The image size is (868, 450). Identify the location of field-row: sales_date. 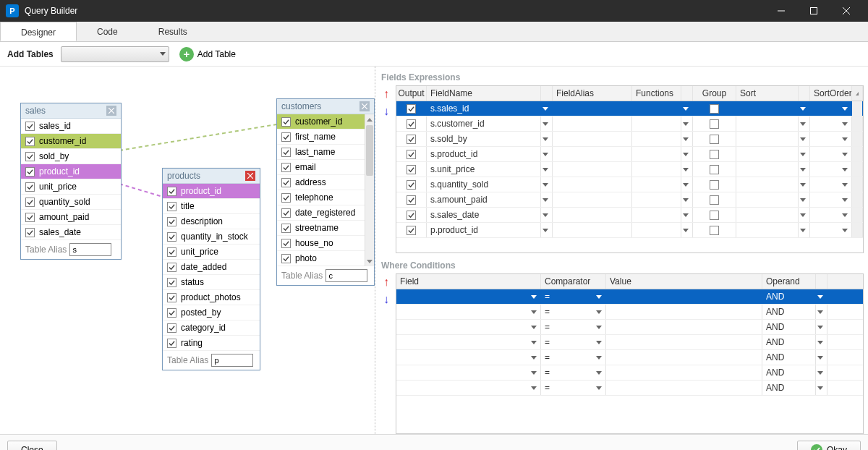
(71, 233).